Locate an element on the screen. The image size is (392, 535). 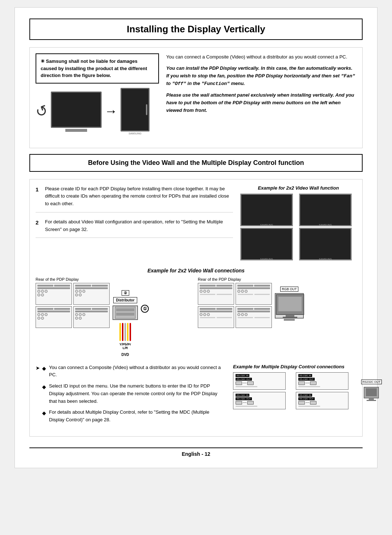
arrow-right-icon: → is located at coordinates (111, 111).